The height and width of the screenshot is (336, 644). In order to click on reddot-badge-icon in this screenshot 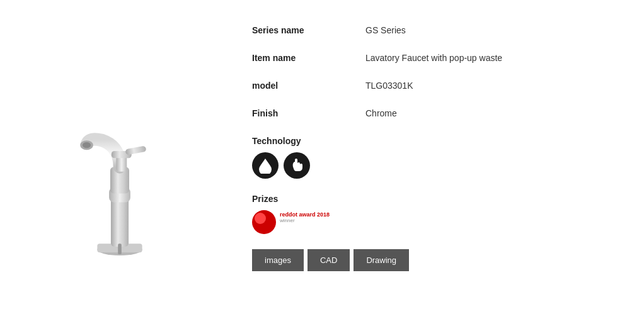, I will do `click(264, 222)`.